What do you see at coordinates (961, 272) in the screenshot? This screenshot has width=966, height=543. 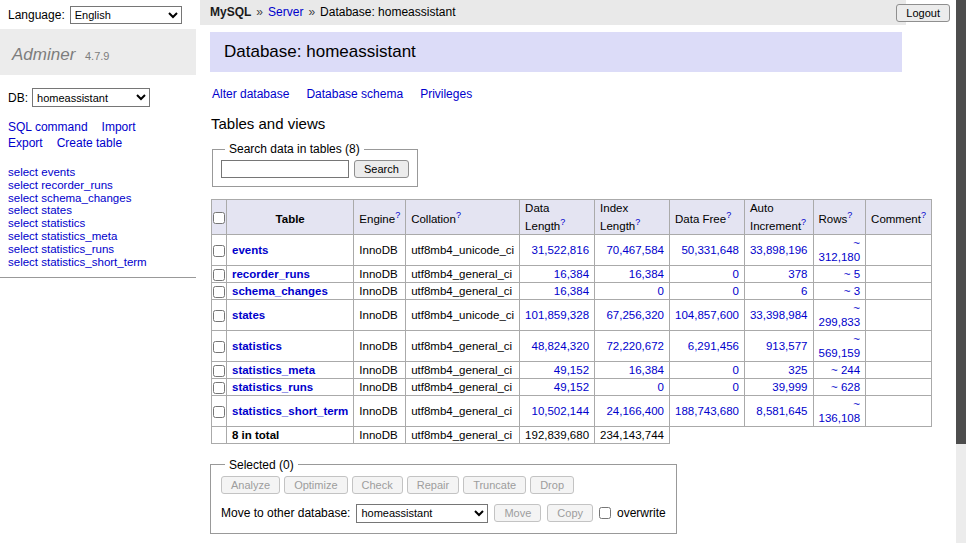 I see `scrollbar-track` at bounding box center [961, 272].